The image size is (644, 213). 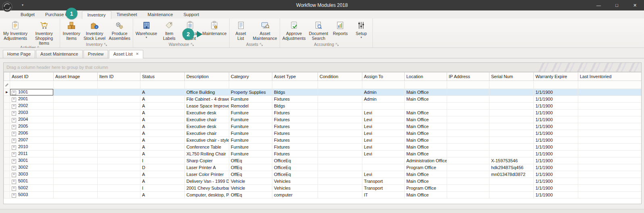 I want to click on cell-assign-to: Levi, so click(x=383, y=120).